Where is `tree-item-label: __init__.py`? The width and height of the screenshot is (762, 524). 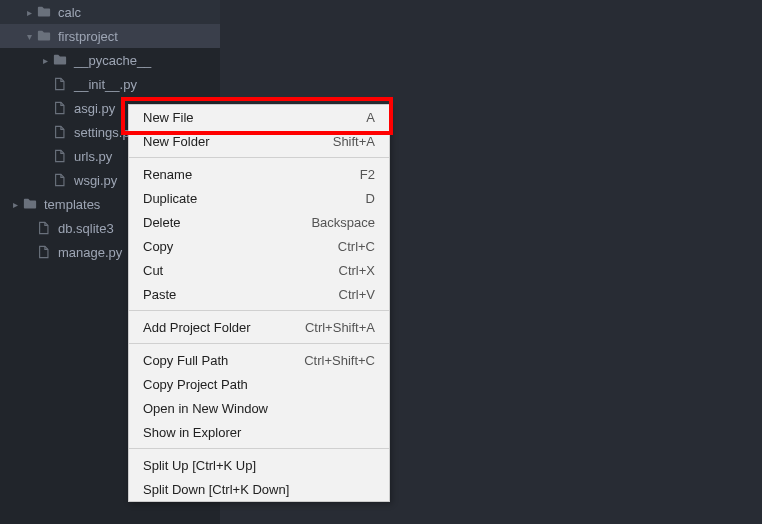
tree-item-label: __init__.py is located at coordinates (106, 84).